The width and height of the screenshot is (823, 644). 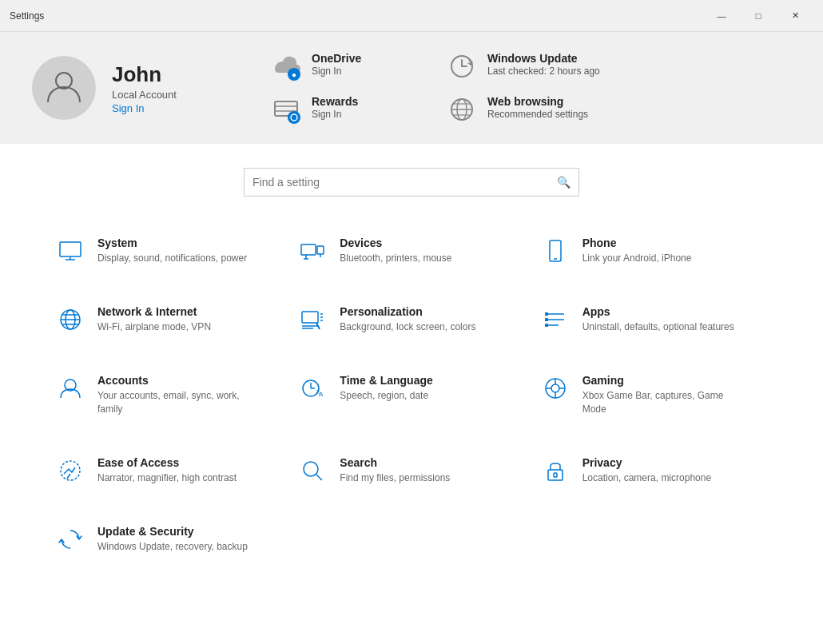 What do you see at coordinates (411, 471) in the screenshot?
I see `search-setting: Search Find my files, permissions` at bounding box center [411, 471].